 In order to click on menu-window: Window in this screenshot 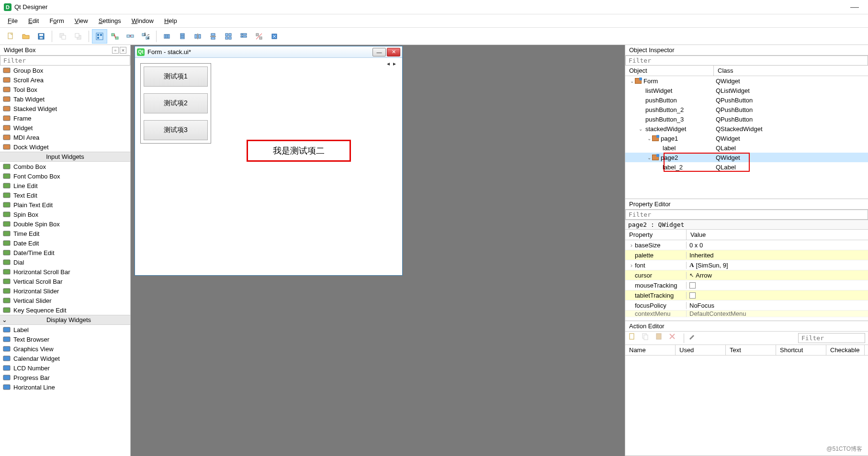, I will do `click(143, 21)`.